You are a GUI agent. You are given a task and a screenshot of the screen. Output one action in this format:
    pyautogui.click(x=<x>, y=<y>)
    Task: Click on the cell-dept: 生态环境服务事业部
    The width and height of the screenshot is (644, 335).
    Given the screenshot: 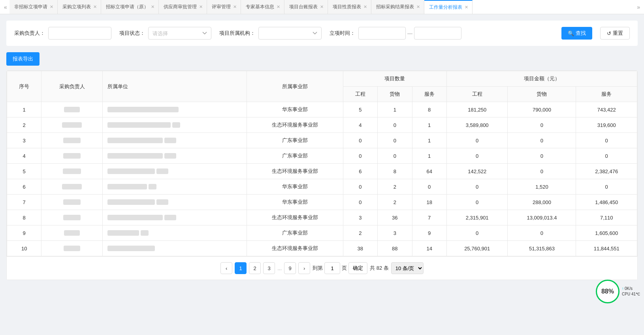 What is the action you would take?
    pyautogui.click(x=295, y=125)
    